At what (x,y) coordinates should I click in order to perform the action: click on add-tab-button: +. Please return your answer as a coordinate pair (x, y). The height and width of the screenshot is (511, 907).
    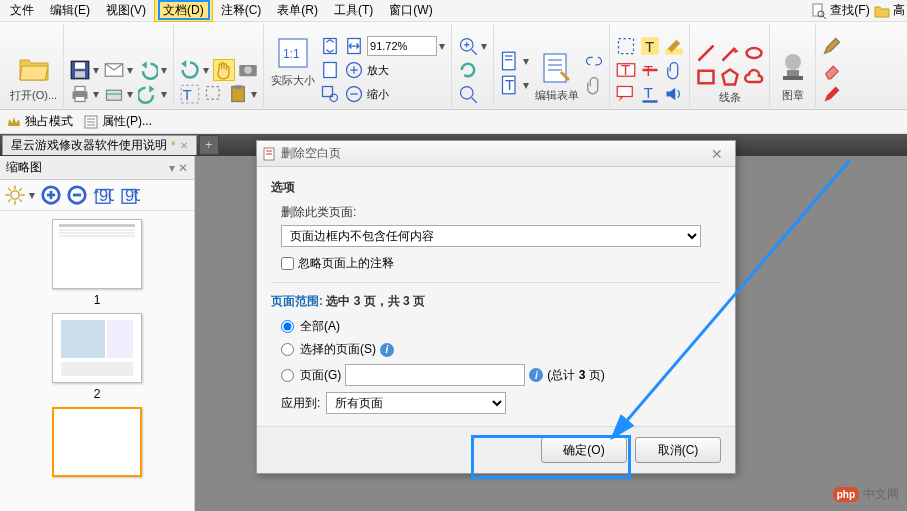
    Looking at the image, I should click on (209, 145).